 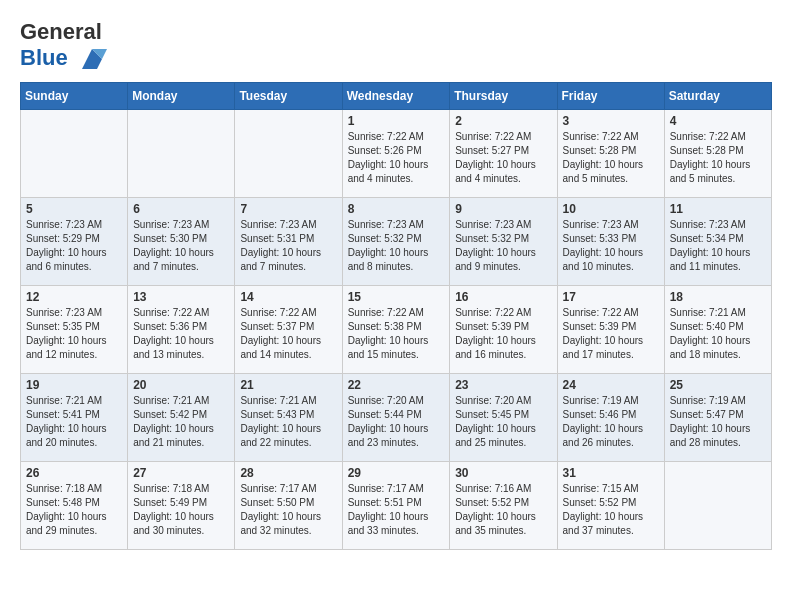 I want to click on day-info: Sunrise: 7:19 AM Sunset: 5:46 PM Dayligh…, so click(x=611, y=422).